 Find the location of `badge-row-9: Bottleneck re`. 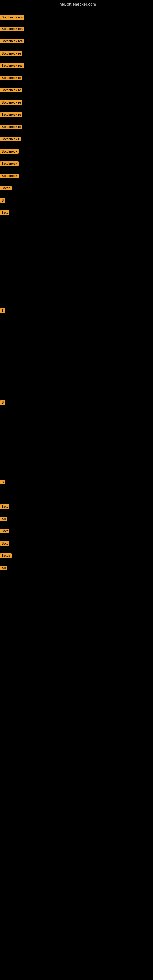

badge-row-9: Bottleneck re is located at coordinates (11, 115).